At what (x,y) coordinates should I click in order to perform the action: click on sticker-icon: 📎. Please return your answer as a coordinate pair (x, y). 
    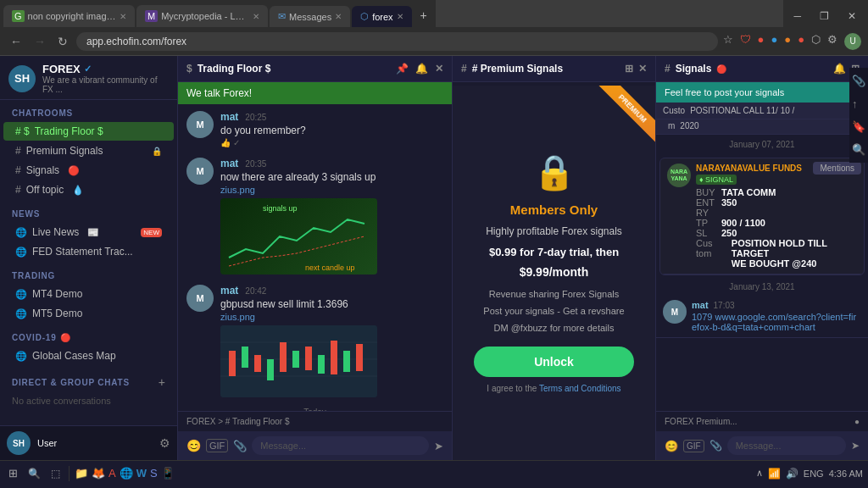
    Looking at the image, I should click on (240, 446).